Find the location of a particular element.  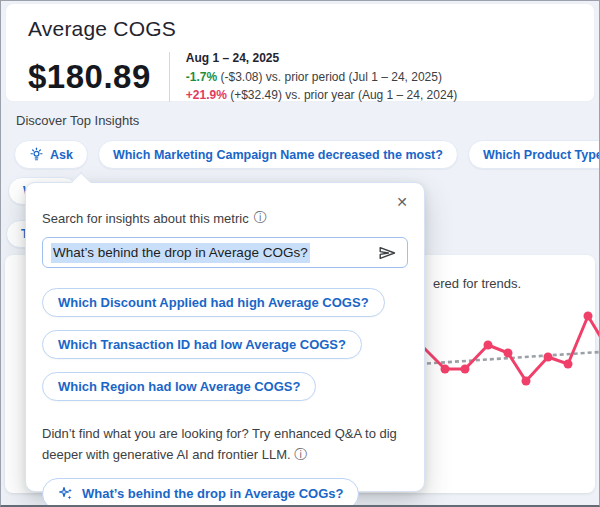

date-range: Aug 1 – 24, 2025 is located at coordinates (322, 58).